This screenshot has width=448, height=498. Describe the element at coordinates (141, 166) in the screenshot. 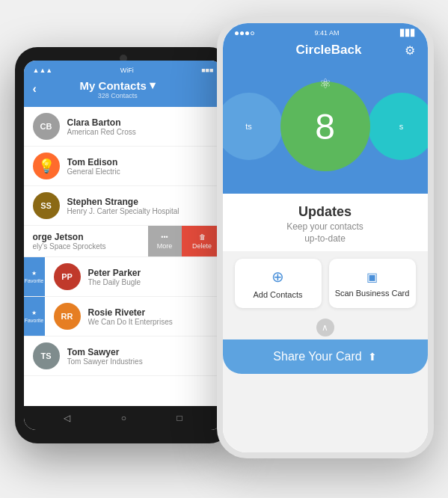

I see `contact-info: Tom Edison General Electric` at that location.